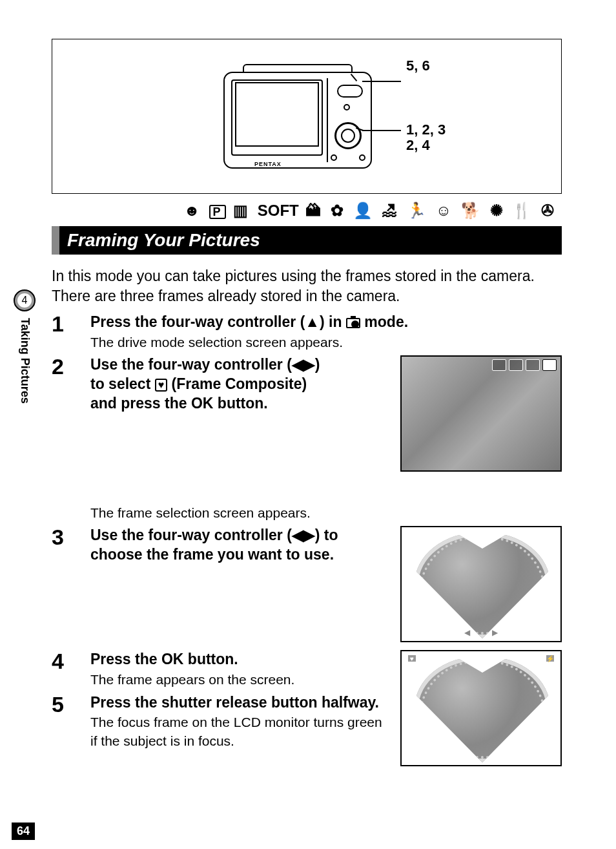 The height and width of the screenshot is (849, 616). What do you see at coordinates (241, 384) in the screenshot?
I see `step-2-head: Use the four-way controller (◀▶) to sele…` at bounding box center [241, 384].